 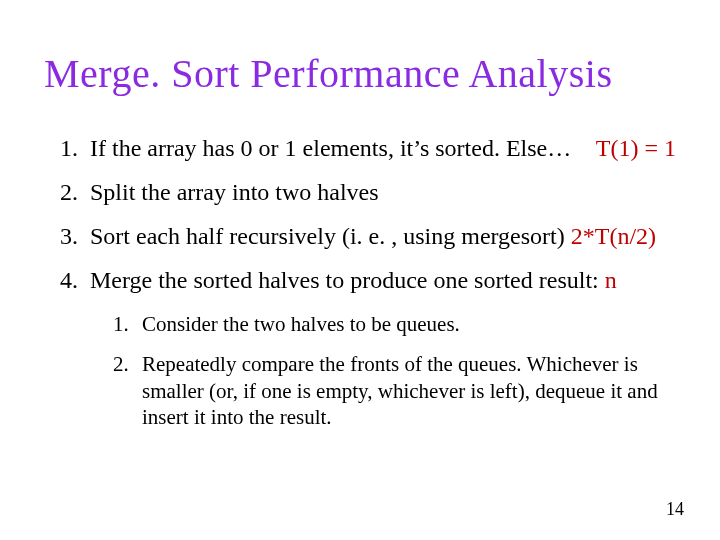 I want to click on page-number: 14, so click(x=675, y=510).